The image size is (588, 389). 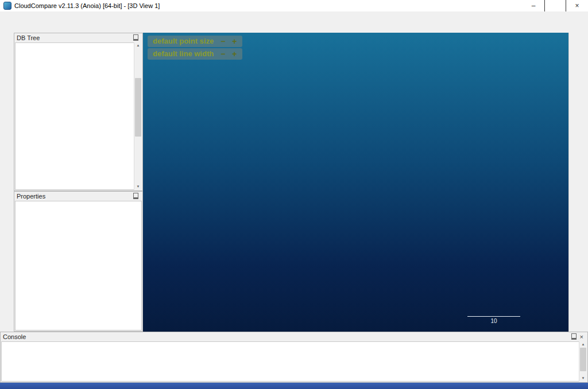 What do you see at coordinates (7, 6) in the screenshot?
I see `app-icon` at bounding box center [7, 6].